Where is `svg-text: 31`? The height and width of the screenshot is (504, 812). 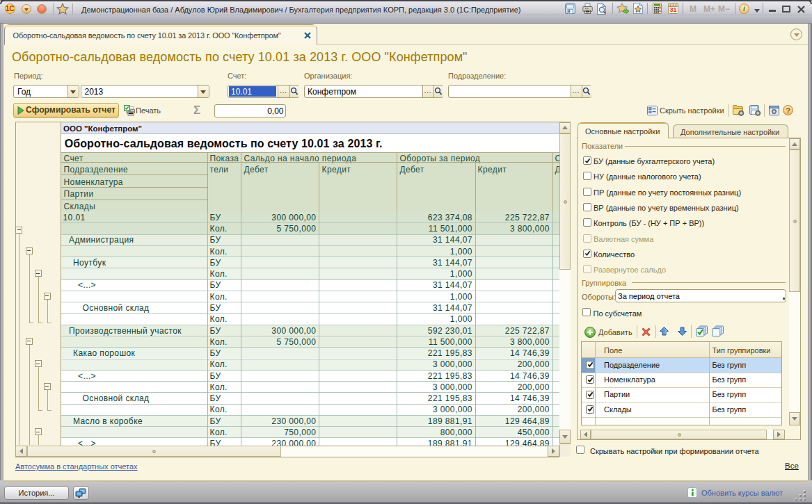
svg-text: 31 is located at coordinates (673, 10).